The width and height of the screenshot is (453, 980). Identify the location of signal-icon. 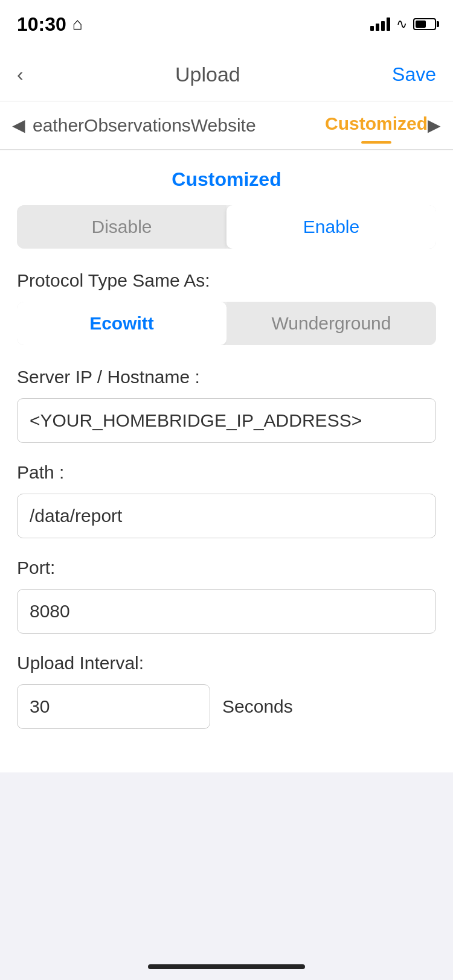
(381, 24).